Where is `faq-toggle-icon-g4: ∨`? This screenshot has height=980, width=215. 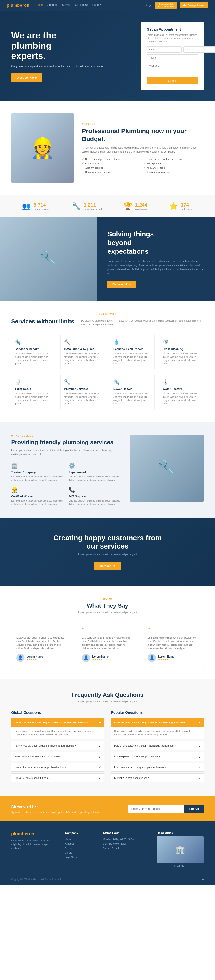 faq-toggle-icon-g4: ∨ is located at coordinates (99, 778).